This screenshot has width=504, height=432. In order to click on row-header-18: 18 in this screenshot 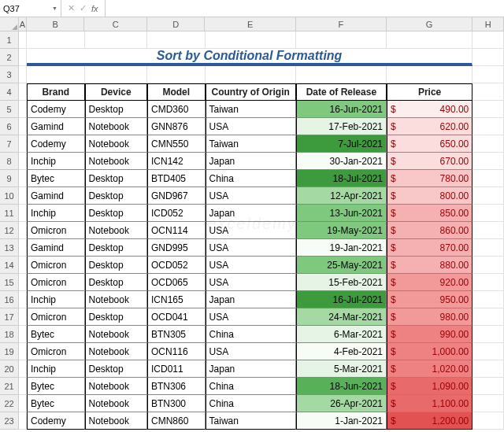, I will do `click(9, 334)`.